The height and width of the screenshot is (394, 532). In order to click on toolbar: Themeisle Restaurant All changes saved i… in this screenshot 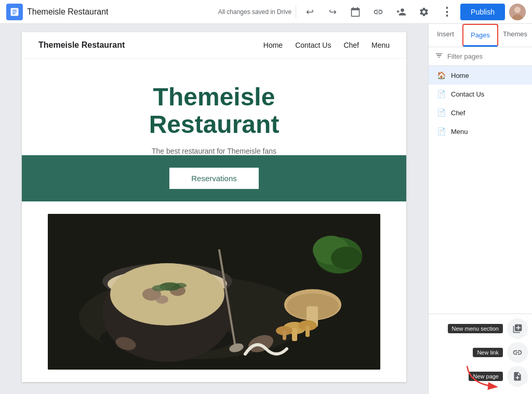, I will do `click(266, 12)`.